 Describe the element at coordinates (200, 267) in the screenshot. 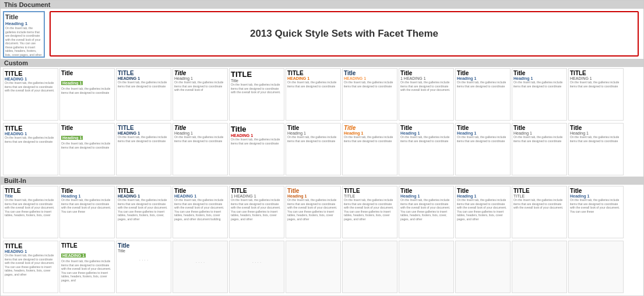

I see `builtin-row2-thumb-4: · · · ·` at that location.